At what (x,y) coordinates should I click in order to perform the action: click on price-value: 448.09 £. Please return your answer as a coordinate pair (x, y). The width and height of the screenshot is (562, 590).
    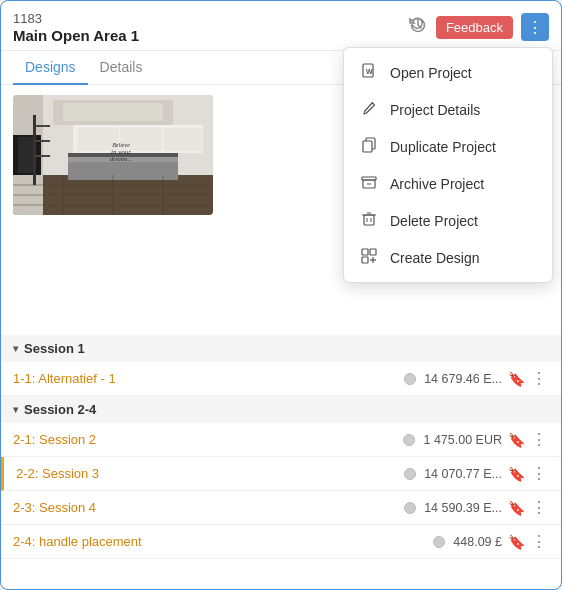
    Looking at the image, I should click on (478, 542).